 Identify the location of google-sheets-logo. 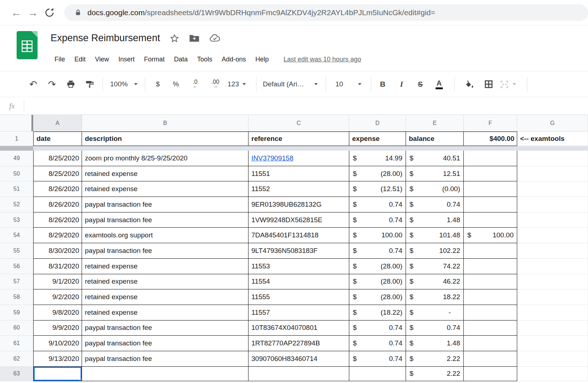
(27, 45).